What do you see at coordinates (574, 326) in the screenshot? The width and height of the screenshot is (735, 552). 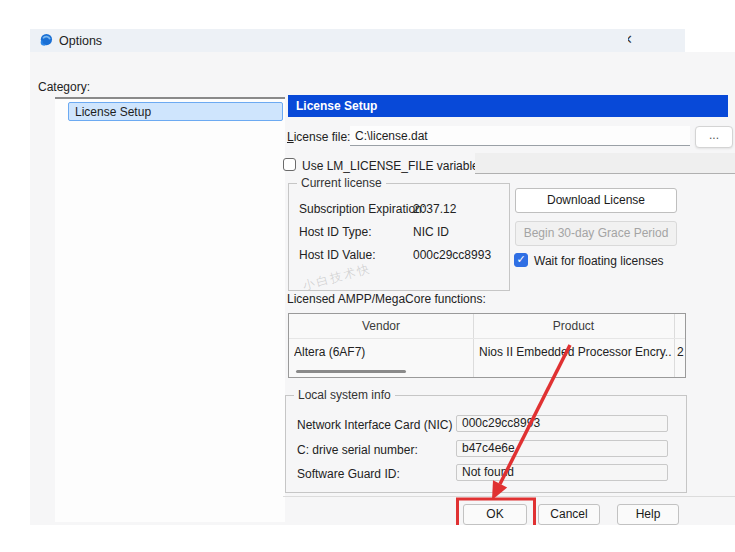 I see `column-header-product: Product` at bounding box center [574, 326].